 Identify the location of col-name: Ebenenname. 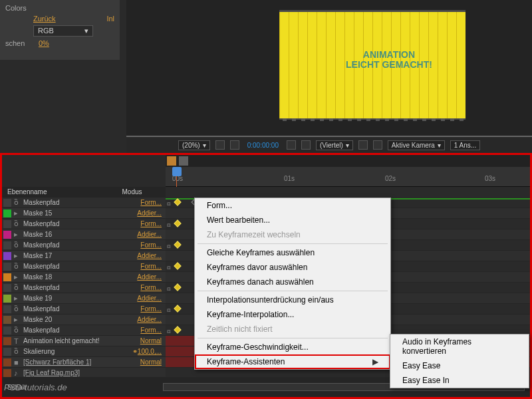
(65, 192).